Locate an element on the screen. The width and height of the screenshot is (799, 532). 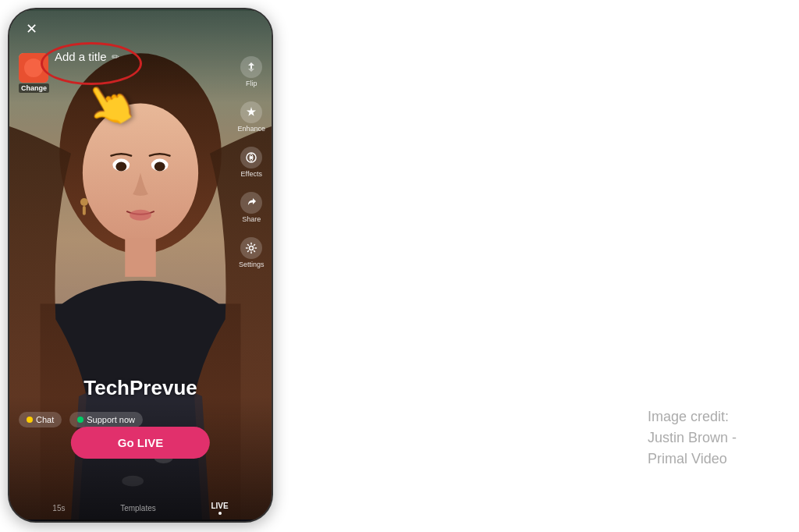
support-label: Support now is located at coordinates (111, 420).